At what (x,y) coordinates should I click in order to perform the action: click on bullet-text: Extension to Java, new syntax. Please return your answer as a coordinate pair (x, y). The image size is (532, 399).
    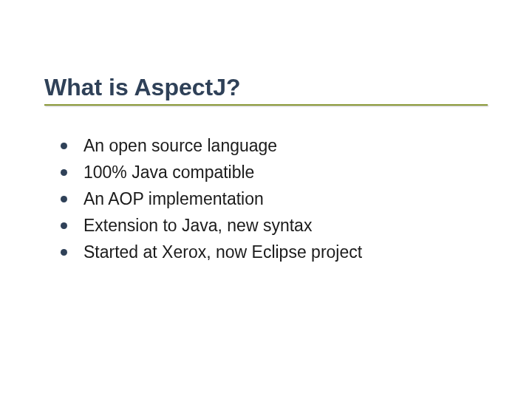
    Looking at the image, I should click on (198, 226).